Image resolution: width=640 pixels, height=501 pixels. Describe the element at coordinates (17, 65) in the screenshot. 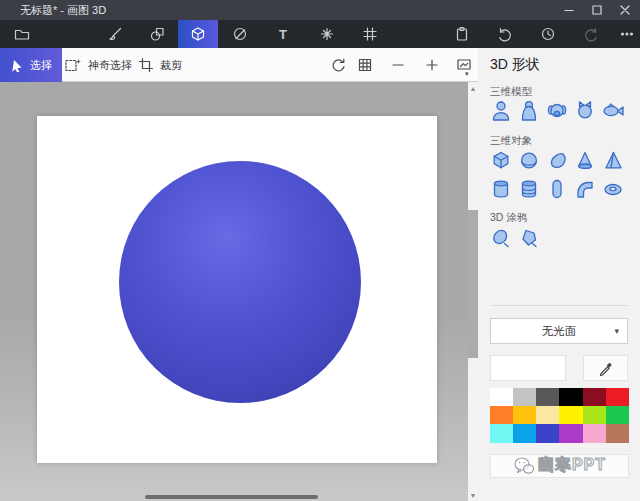

I see `cursor-icon` at that location.